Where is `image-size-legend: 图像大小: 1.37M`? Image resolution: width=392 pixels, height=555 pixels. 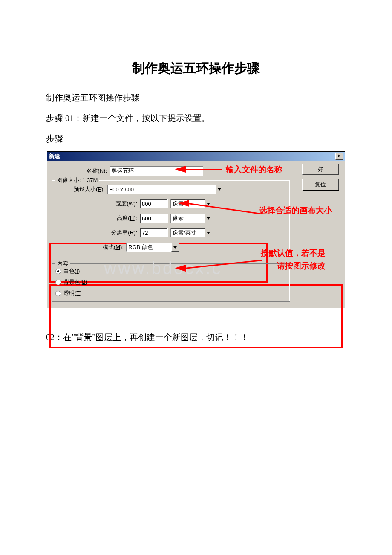 image-size-legend: 图像大小: 1.37M is located at coordinates (78, 180).